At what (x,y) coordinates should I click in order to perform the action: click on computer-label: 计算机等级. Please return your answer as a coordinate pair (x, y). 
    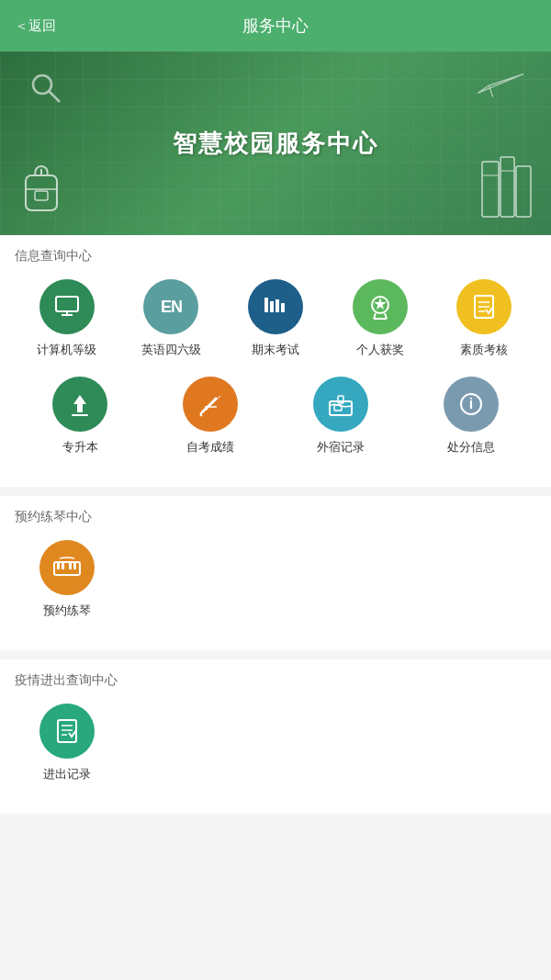
    Looking at the image, I should click on (66, 350).